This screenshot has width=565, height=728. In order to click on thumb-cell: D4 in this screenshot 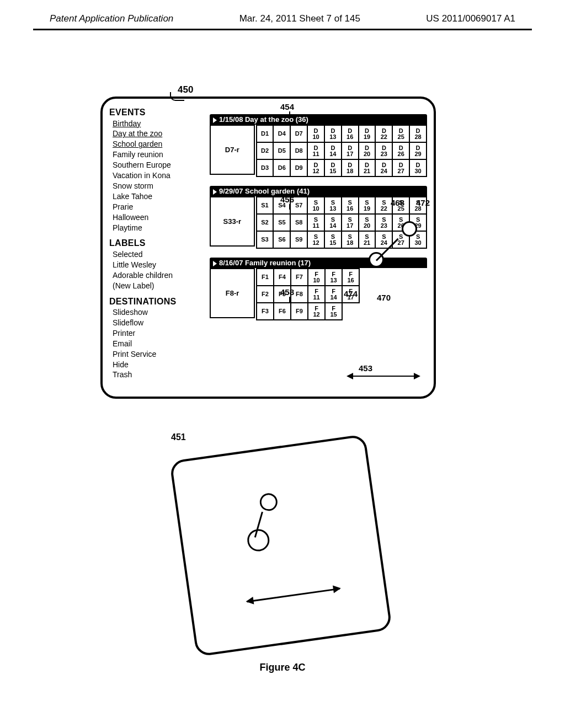, I will do `click(281, 133)`.